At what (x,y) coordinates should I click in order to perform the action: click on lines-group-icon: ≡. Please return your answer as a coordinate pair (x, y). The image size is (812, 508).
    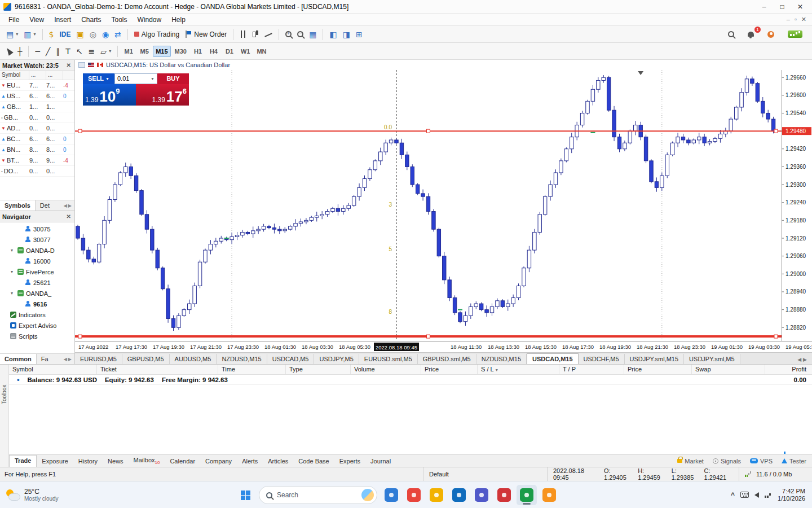
    Looking at the image, I should click on (92, 51).